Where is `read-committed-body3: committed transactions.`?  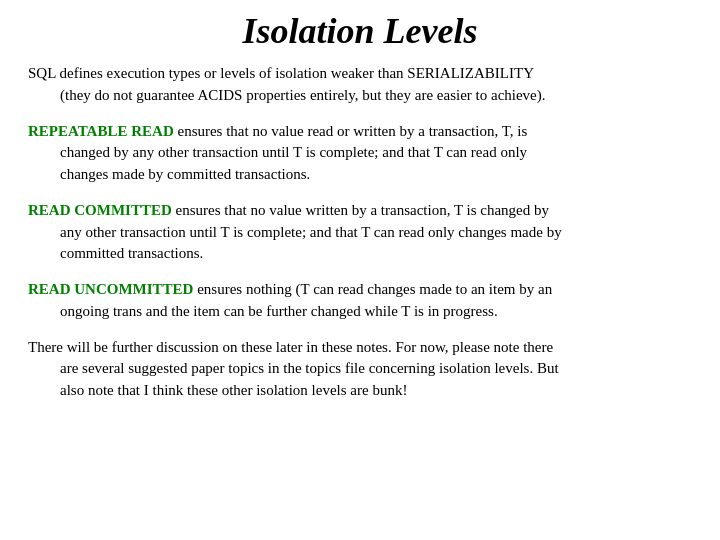 read-committed-body3: committed transactions. is located at coordinates (116, 254).